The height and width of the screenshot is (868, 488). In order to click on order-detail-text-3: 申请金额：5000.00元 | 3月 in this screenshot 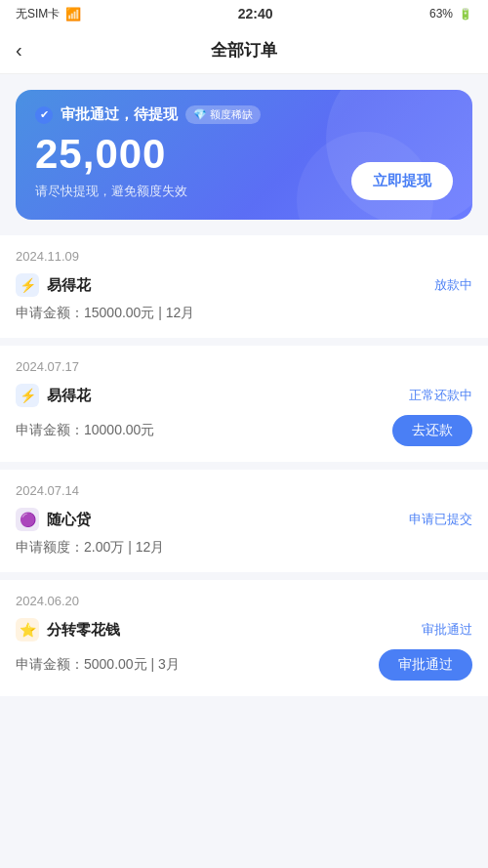, I will do `click(98, 665)`.